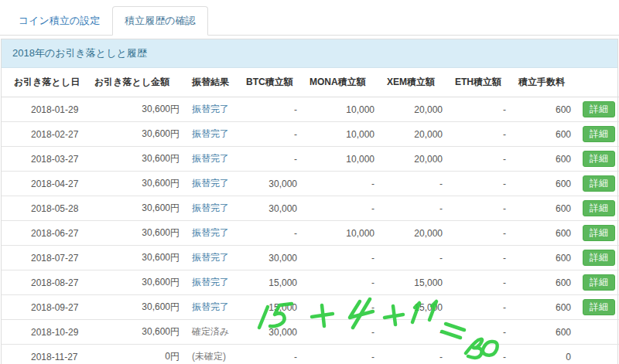 The width and height of the screenshot is (619, 364). I want to click on withdrawal-date: 2018-10-29, so click(54, 332).